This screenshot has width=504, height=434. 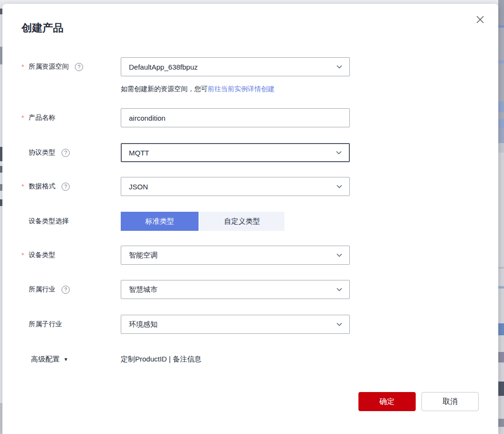 What do you see at coordinates (232, 256) in the screenshot?
I see `device-type-value: 智能空调` at bounding box center [232, 256].